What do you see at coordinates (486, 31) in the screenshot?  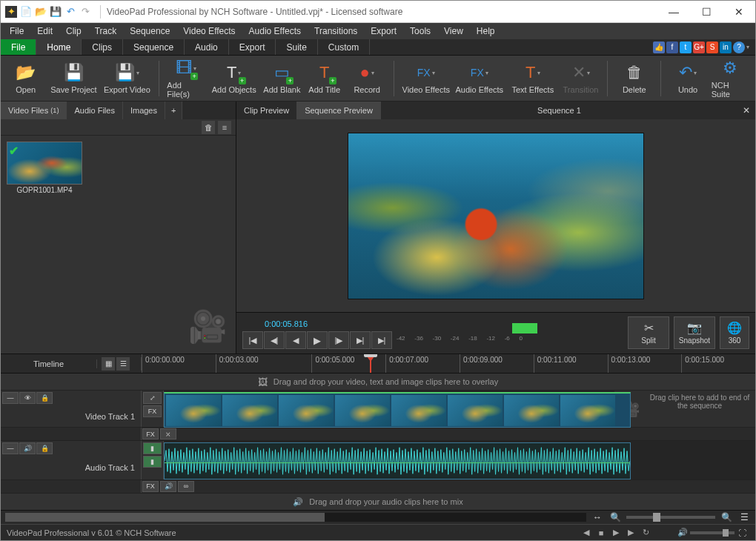 I see `menu-help: Help` at bounding box center [486, 31].